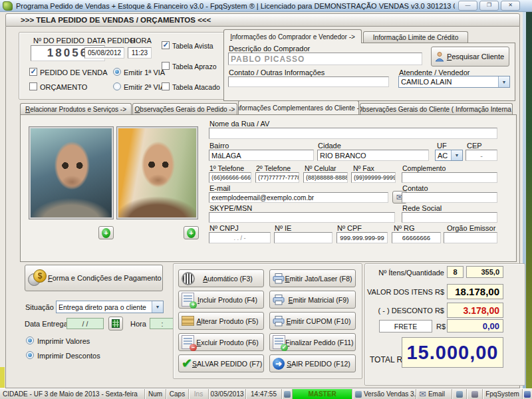  What do you see at coordinates (192, 233) in the screenshot?
I see `add-photo-2-button: +` at bounding box center [192, 233].